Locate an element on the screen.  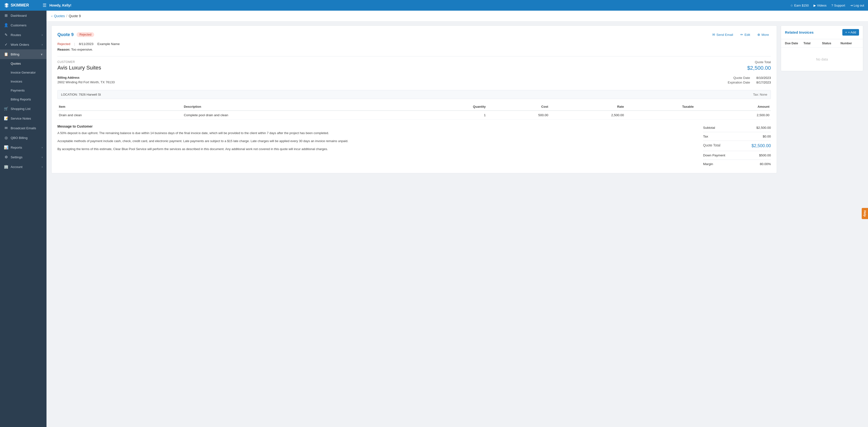
email-icon: ✉ is located at coordinates (714, 35).